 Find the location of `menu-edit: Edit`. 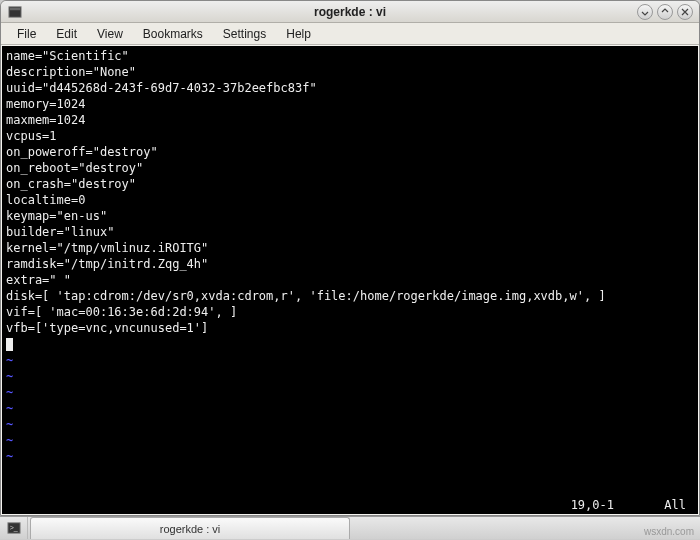

menu-edit: Edit is located at coordinates (66, 34).